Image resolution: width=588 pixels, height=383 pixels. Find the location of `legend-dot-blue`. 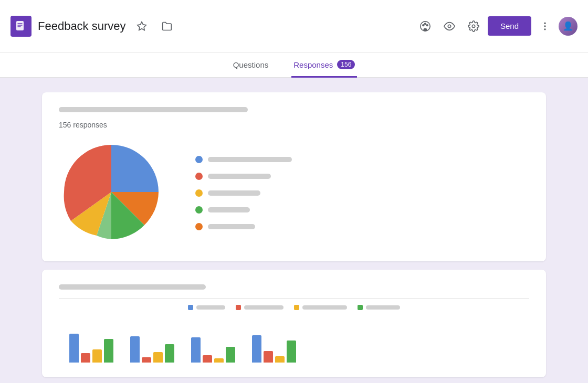

legend-dot-blue is located at coordinates (199, 159).